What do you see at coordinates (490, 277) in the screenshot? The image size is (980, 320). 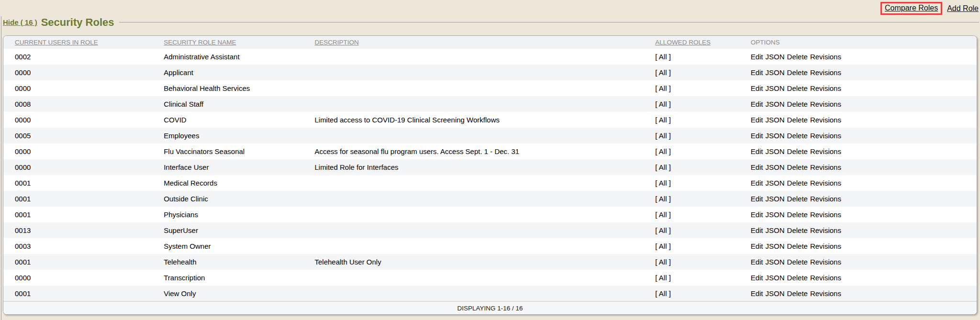 I see `table-row: 0000 Transcription [ All ] EditJSONDelet…` at bounding box center [490, 277].